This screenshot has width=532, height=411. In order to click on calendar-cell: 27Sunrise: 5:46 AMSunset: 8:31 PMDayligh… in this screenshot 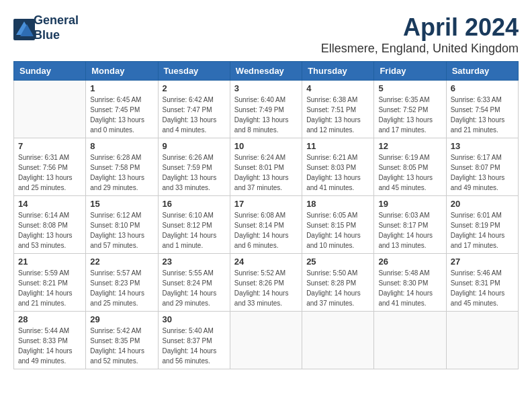, I will do `click(482, 283)`.